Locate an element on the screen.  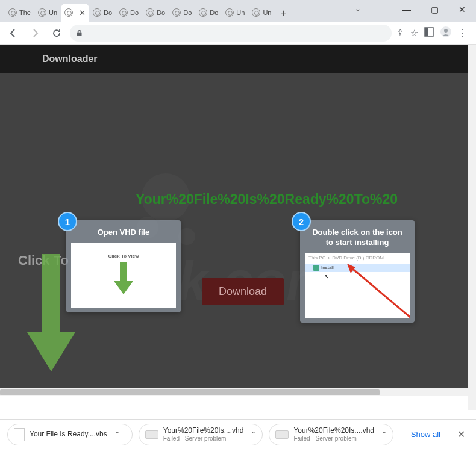
side-panel-icon is located at coordinates (429, 33).